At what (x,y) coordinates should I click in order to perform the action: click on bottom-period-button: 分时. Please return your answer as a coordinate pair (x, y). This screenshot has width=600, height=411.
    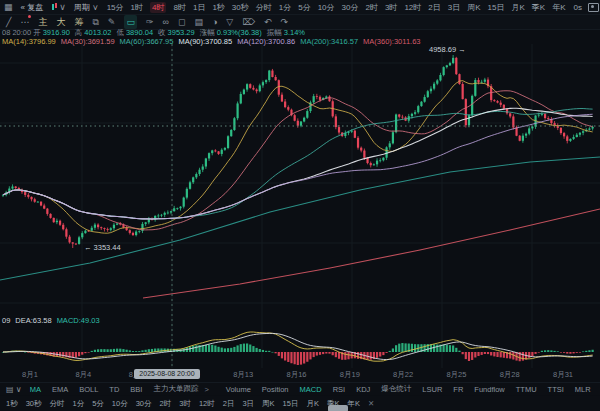
    Looking at the image, I should click on (58, 404).